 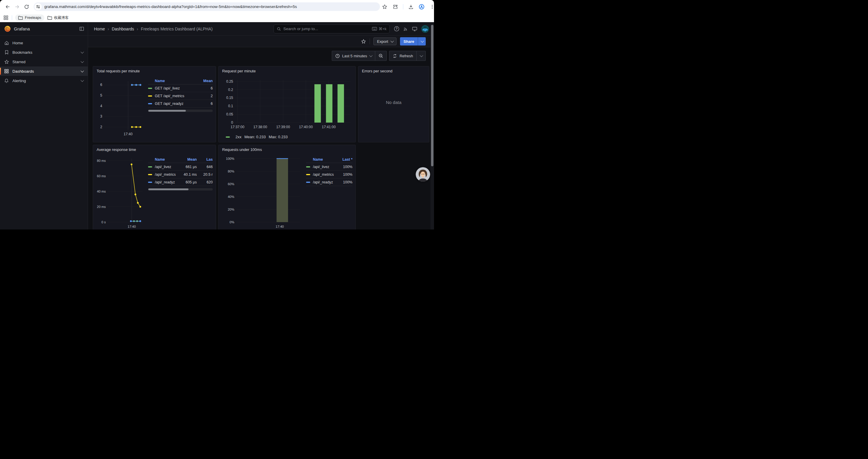 What do you see at coordinates (283, 127) in the screenshot?
I see `svg-text: 17:39:00` at bounding box center [283, 127].